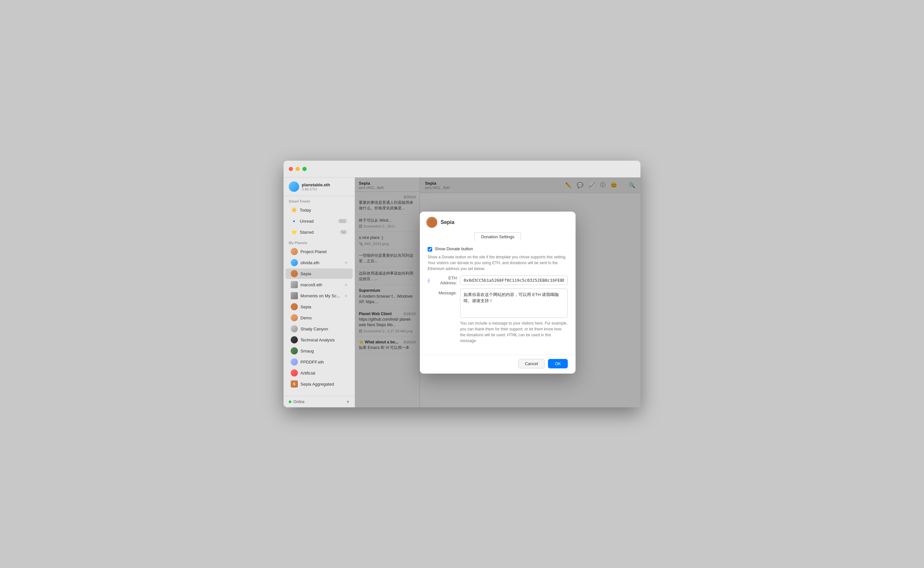 Image resolution: width=924 pixels, height=568 pixels. I want to click on sidebar-planet-shady: Shady Canyon, so click(319, 329).